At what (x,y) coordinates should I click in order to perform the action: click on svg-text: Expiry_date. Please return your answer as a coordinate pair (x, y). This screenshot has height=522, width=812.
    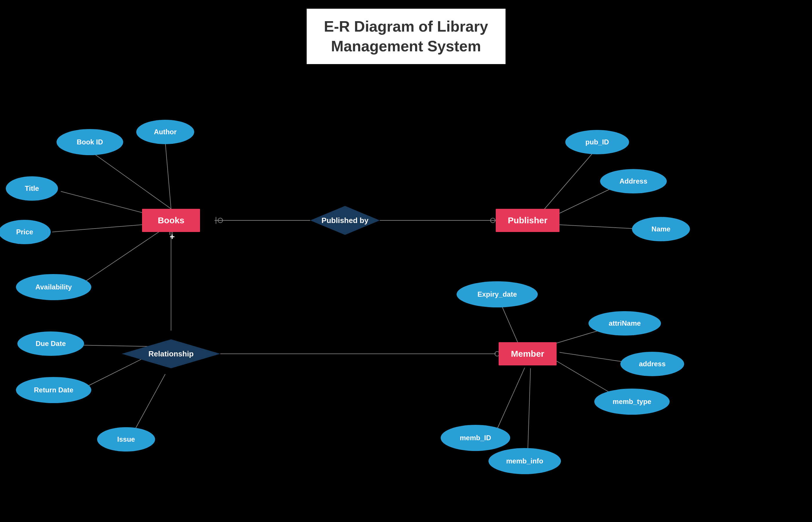
    Looking at the image, I should click on (497, 294).